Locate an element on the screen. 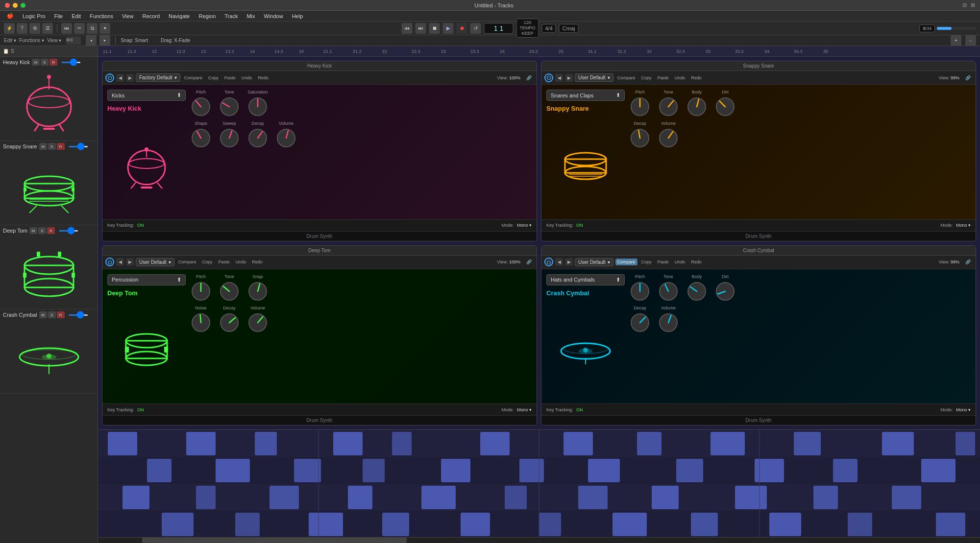  toolbar-btn-3: ⚙ is located at coordinates (35, 28).